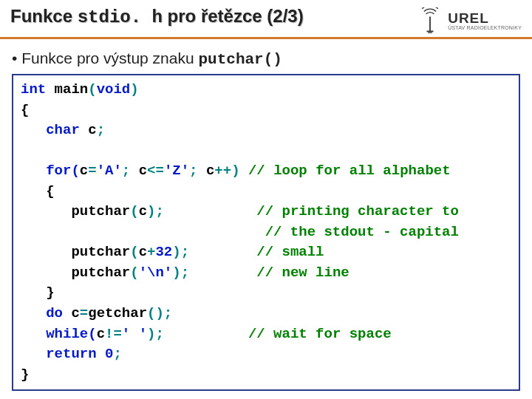  I want to click on lit: ' ', so click(134, 334).